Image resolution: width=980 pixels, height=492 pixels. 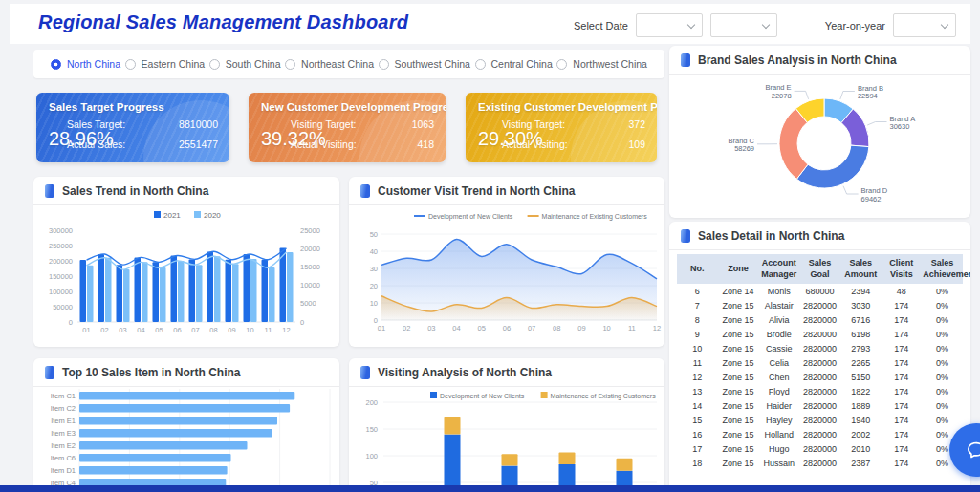 What do you see at coordinates (860, 363) in the screenshot?
I see `table-cell: 2265` at bounding box center [860, 363].